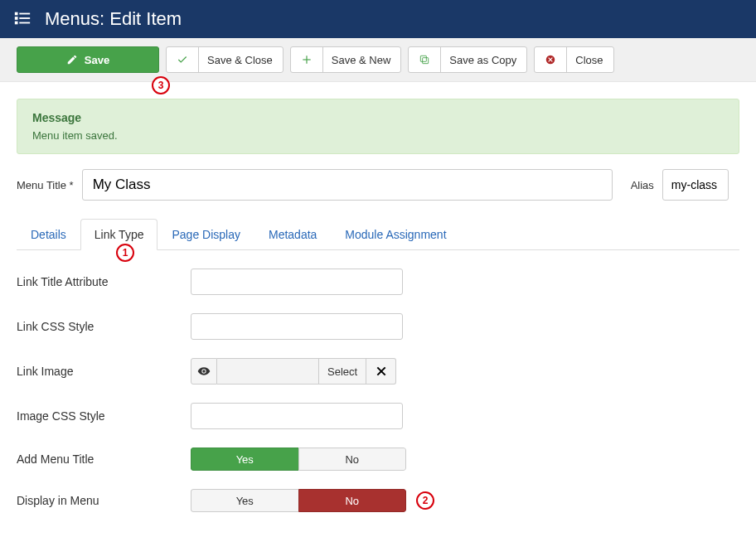  I want to click on preview-icon, so click(204, 371).